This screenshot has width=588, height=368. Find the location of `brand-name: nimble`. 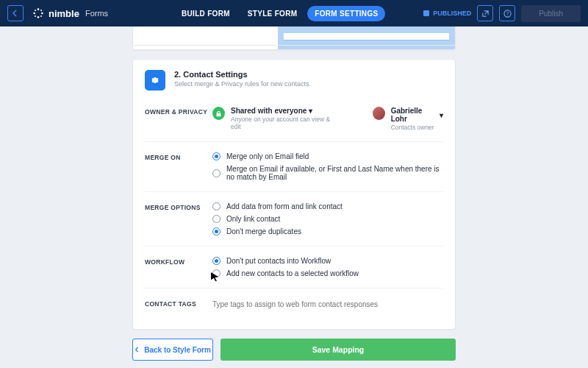

brand-name: nimble is located at coordinates (64, 13).